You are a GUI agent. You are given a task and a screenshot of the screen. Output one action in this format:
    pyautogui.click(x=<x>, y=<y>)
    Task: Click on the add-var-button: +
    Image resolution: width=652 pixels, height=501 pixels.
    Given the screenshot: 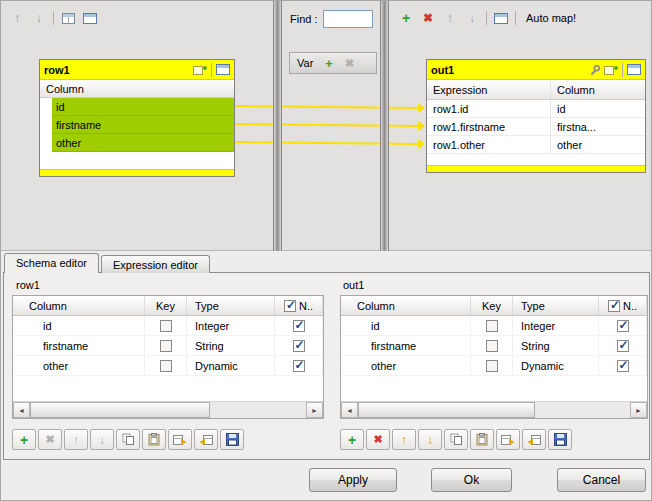 What is the action you would take?
    pyautogui.click(x=329, y=64)
    